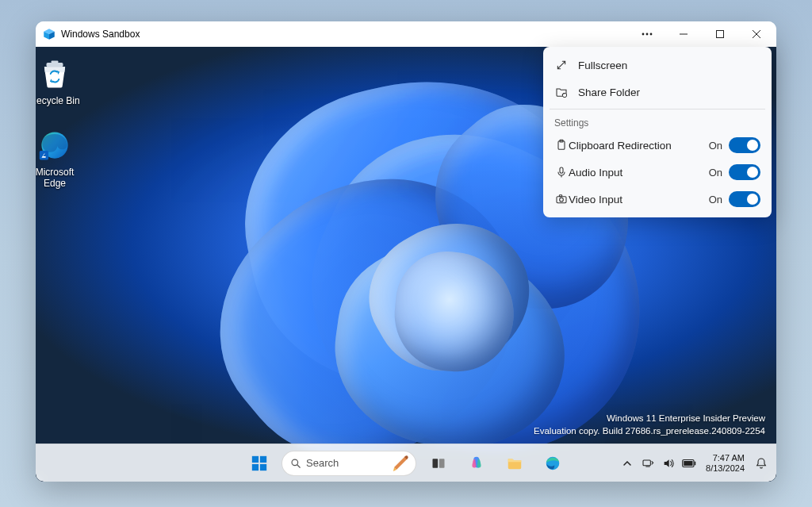  Describe the element at coordinates (296, 463) in the screenshot. I see `search-icon` at that location.